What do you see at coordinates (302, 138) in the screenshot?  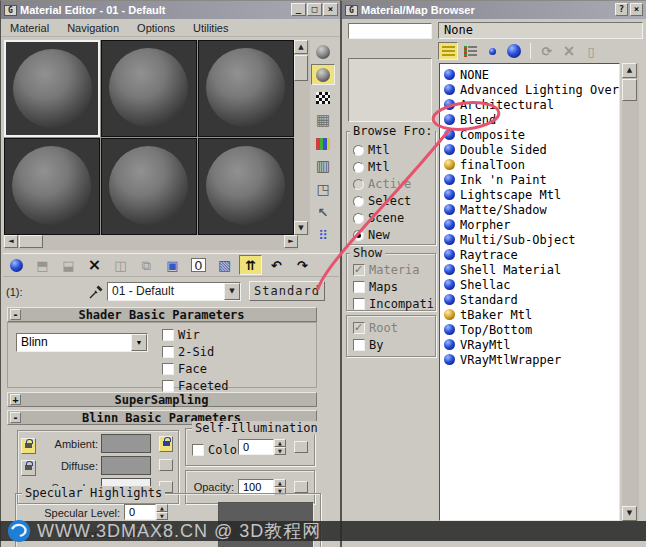 I see `slots-vertical-scrollbar: ▲ ▼` at bounding box center [302, 138].